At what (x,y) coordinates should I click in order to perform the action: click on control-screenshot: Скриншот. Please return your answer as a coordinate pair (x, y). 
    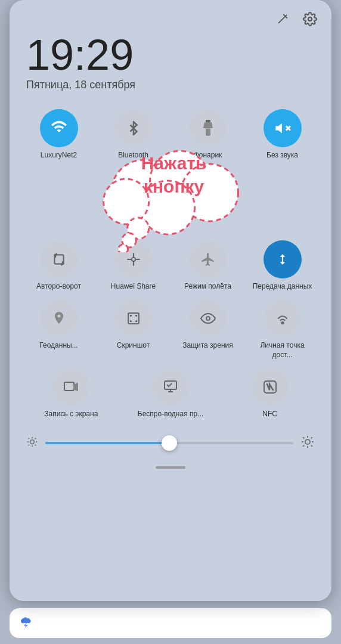
    Looking at the image, I should click on (134, 329).